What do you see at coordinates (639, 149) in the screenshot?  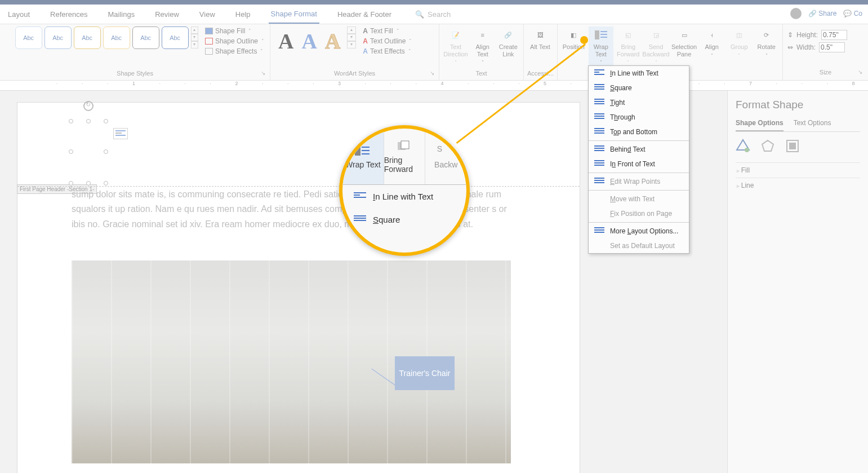 I see `menu-behind-text: Behind Text` at bounding box center [639, 149].